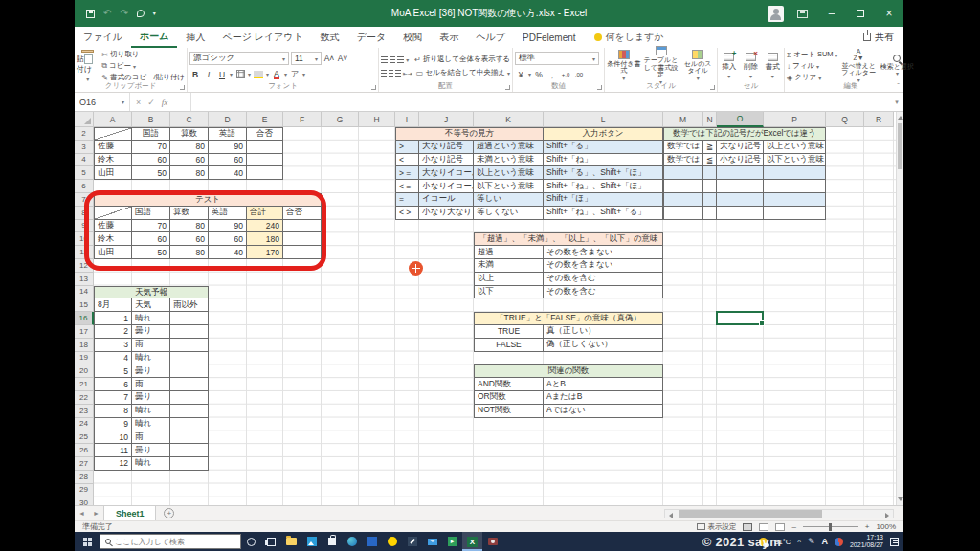  Describe the element at coordinates (103, 37) in the screenshot. I see `ribbon-tab-file: ファイル` at that location.